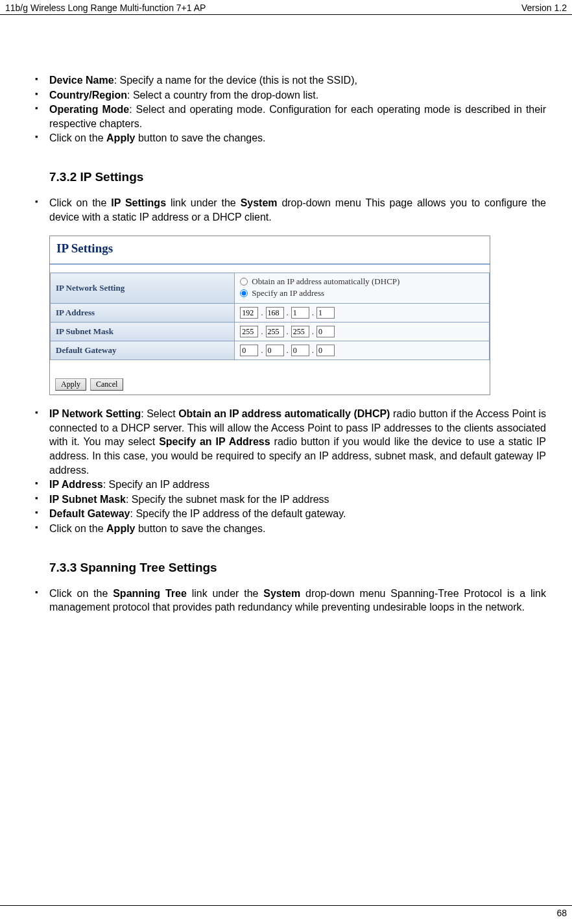  What do you see at coordinates (286, 117) in the screenshot?
I see `list-item: Operating Mode: Select and operating mod…` at bounding box center [286, 117].